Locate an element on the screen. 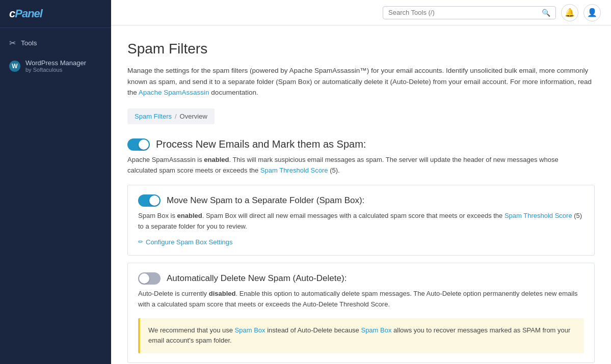 This screenshot has width=611, height=364. autodelete-desc-bold: disabled is located at coordinates (222, 293).